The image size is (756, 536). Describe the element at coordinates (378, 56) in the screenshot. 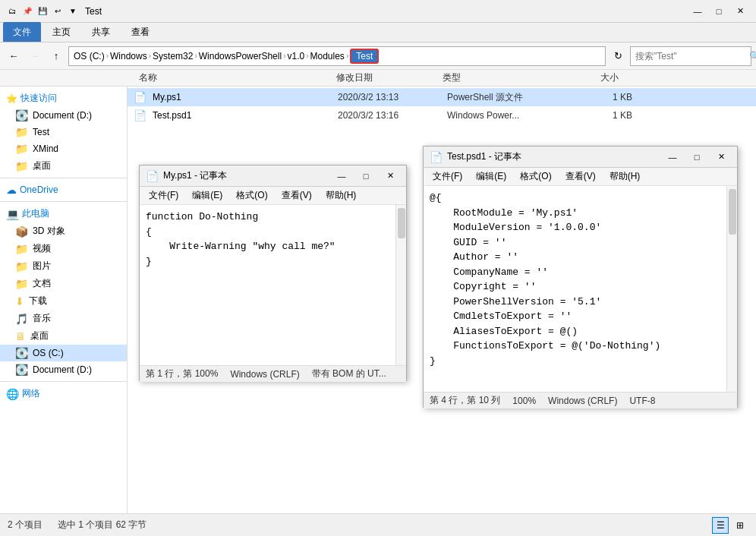

I see `address-bar: ← → ↑ OS (C:) › Windows › System32 › Win…` at that location.